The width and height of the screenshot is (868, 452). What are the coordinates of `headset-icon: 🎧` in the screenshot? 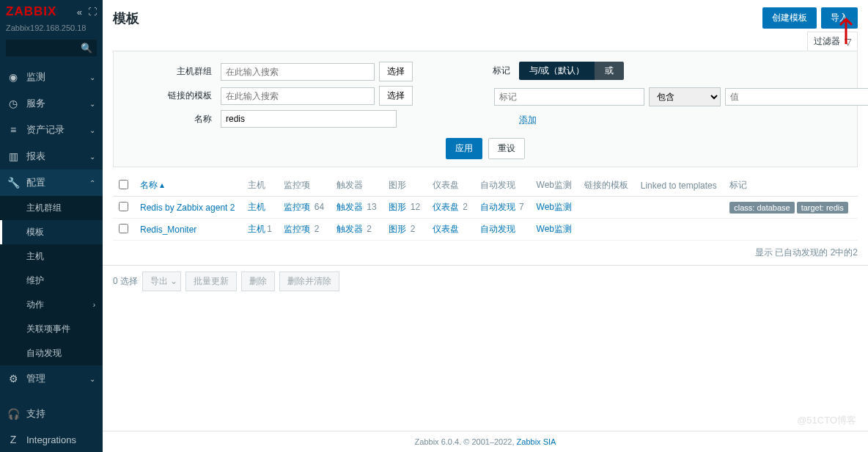 It's located at (13, 414).